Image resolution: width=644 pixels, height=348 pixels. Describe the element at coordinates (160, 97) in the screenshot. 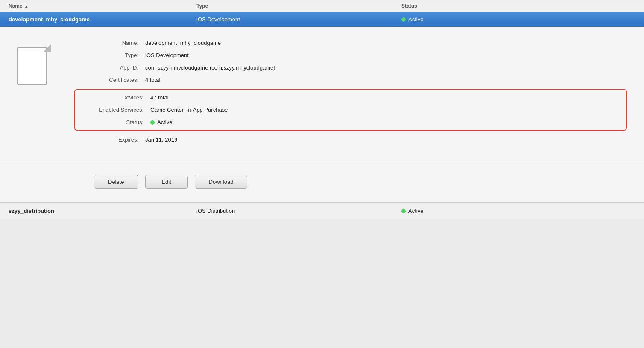

I see `devices-value: 47 total` at that location.